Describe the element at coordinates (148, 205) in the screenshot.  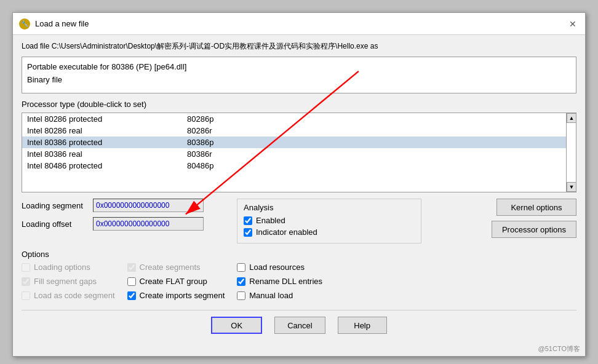
I see `loading-segment-input` at that location.